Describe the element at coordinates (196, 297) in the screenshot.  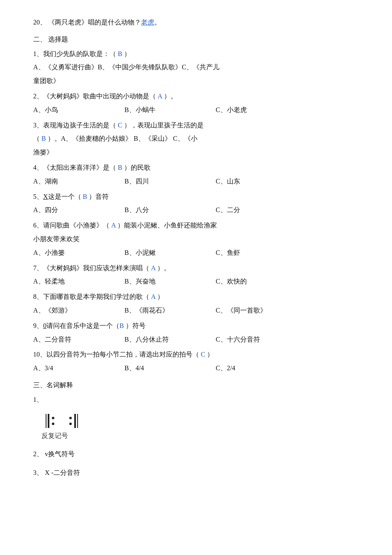
I see `q8-text-line: 8、下面哪首歌是本学期我们学过的歌（ A ）` at that location.